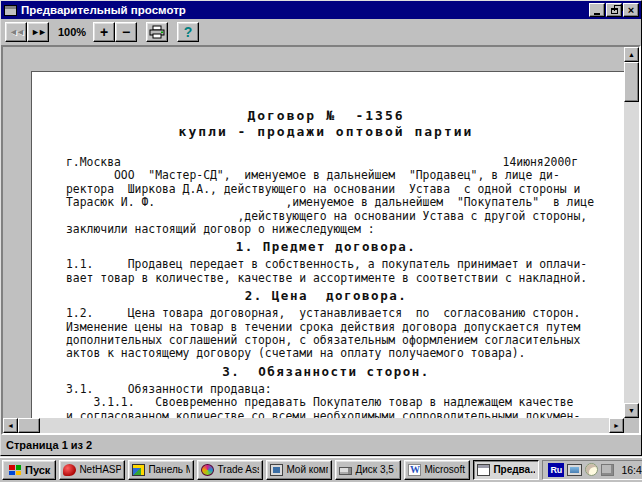 The height and width of the screenshot is (482, 642). Describe the element at coordinates (330, 278) in the screenshot. I see `document-line-body: вает товар в количестве, качестве и ассо…` at that location.